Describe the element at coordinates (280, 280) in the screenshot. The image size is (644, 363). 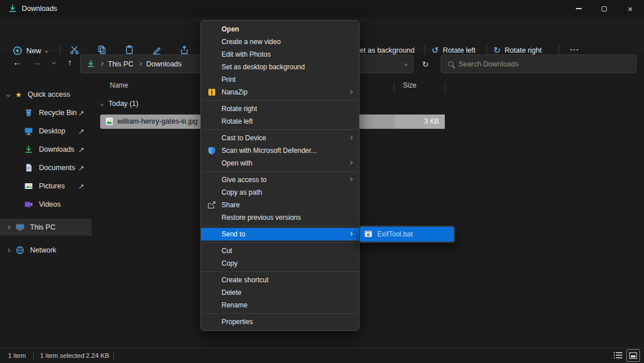
I see `menu-item-create-shortcut: Create shortcut` at that location.